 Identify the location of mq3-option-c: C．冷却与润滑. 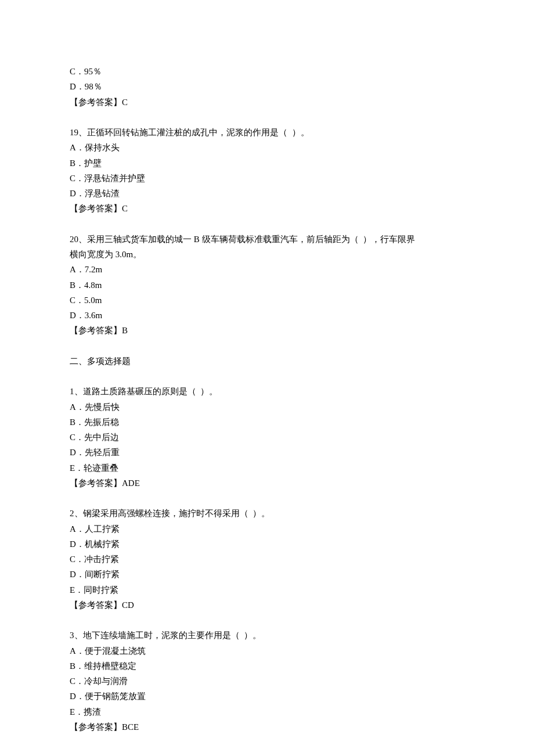
(267, 681).